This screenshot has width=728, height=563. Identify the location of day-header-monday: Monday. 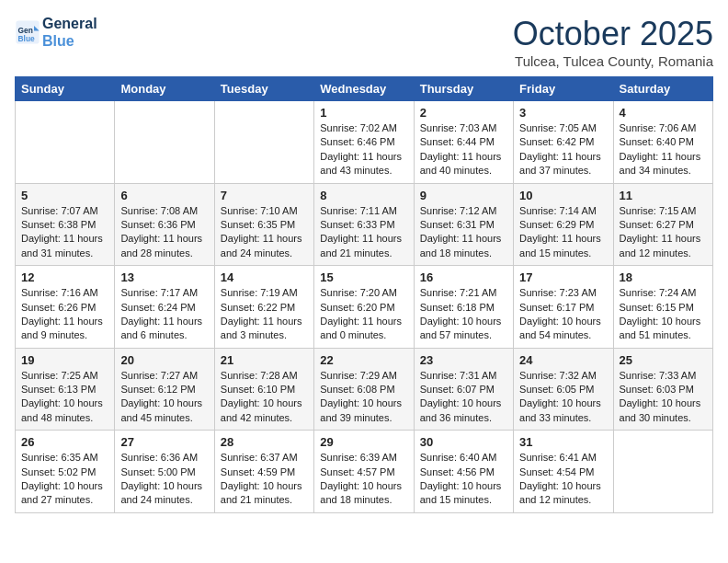
(165, 89).